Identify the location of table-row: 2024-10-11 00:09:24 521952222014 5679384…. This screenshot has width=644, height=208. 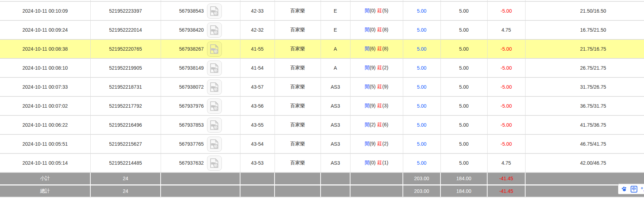
(322, 30).